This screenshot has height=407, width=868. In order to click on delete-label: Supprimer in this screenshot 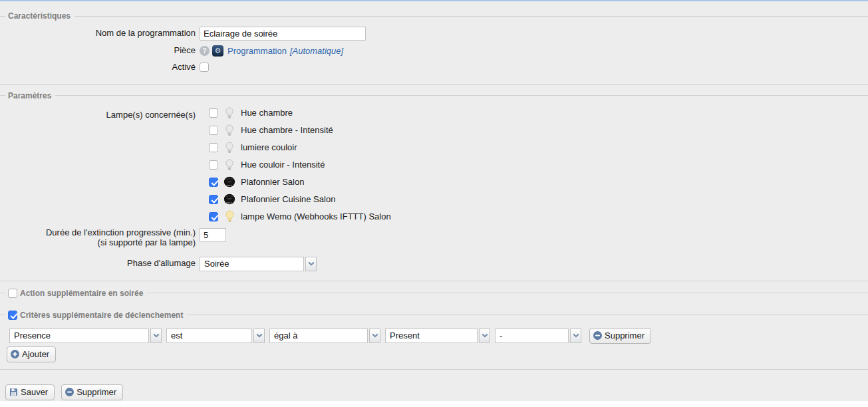, I will do `click(96, 392)`.